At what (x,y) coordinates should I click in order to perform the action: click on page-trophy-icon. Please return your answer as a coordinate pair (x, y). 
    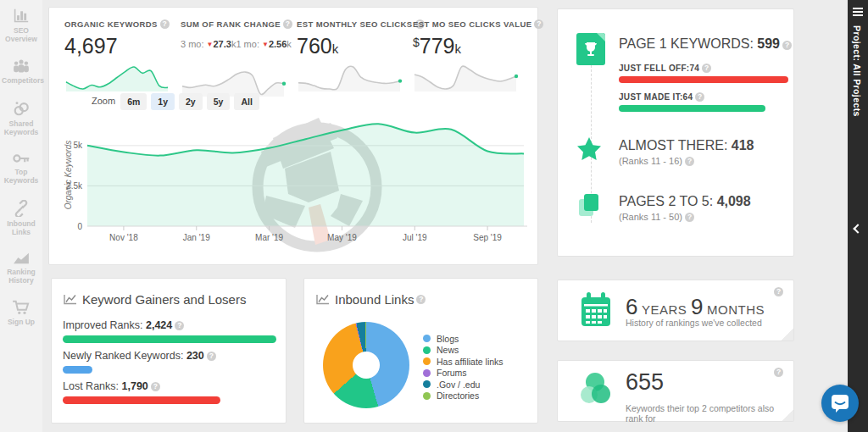
    Looking at the image, I should click on (591, 49).